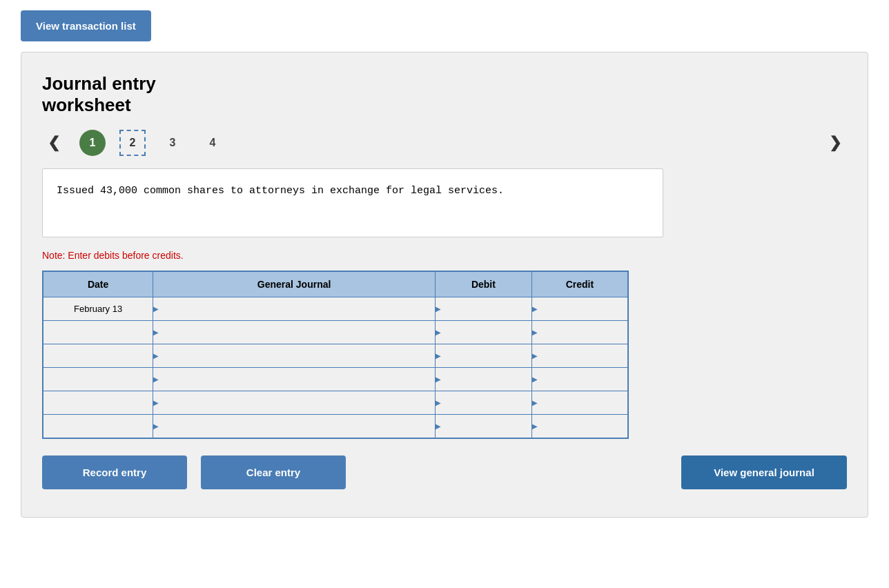 The image size is (889, 588). I want to click on clear-entry-button: Clear entry, so click(273, 472).